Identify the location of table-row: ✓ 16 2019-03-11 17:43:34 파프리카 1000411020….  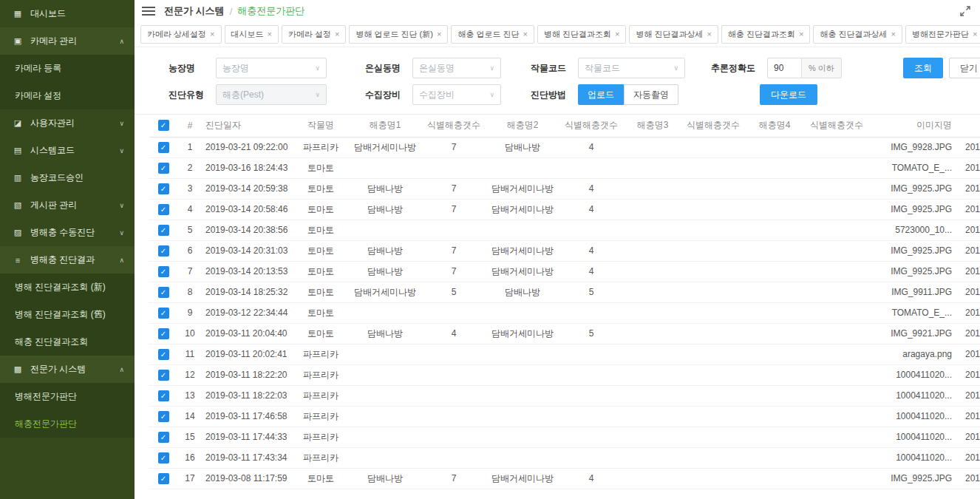
(565, 458).